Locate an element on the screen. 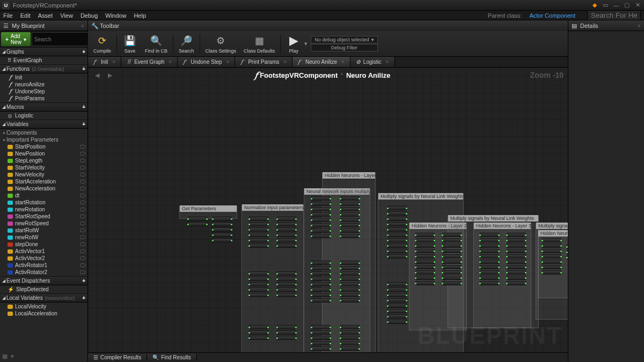 This screenshot has height=362, width=644. tree-item-logistic: ⚙Logistic is located at coordinates (44, 116).